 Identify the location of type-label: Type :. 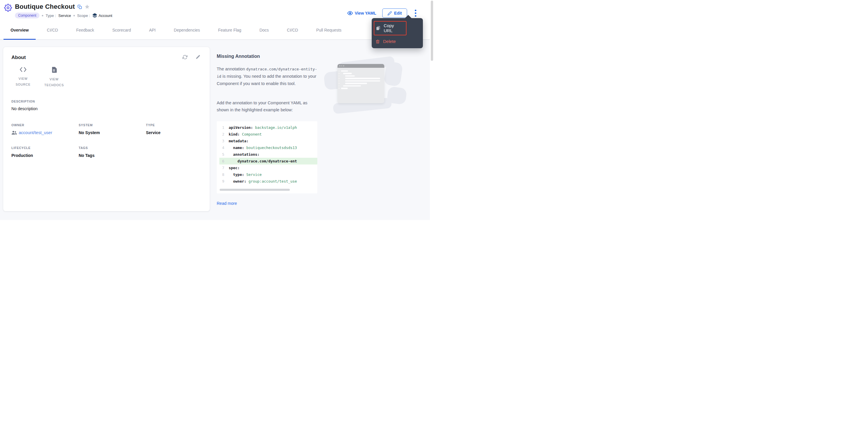
(51, 15).